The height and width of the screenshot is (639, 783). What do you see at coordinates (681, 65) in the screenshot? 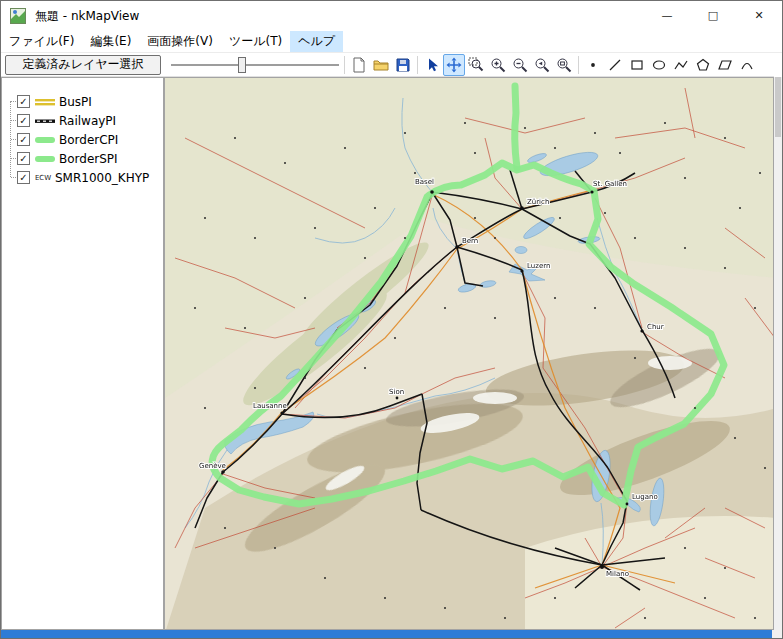
I see `polyline-tool-icon` at bounding box center [681, 65].